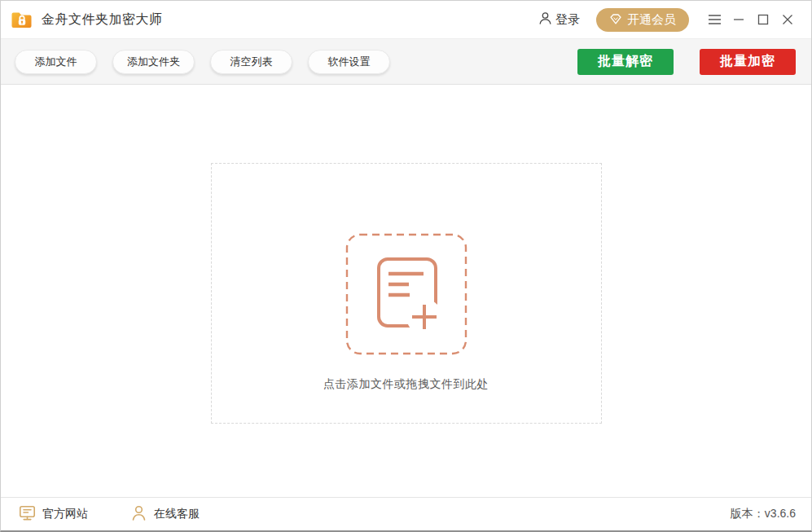 Image resolution: width=812 pixels, height=532 pixels. Describe the element at coordinates (652, 20) in the screenshot. I see `membership-label: 开通会员` at that location.